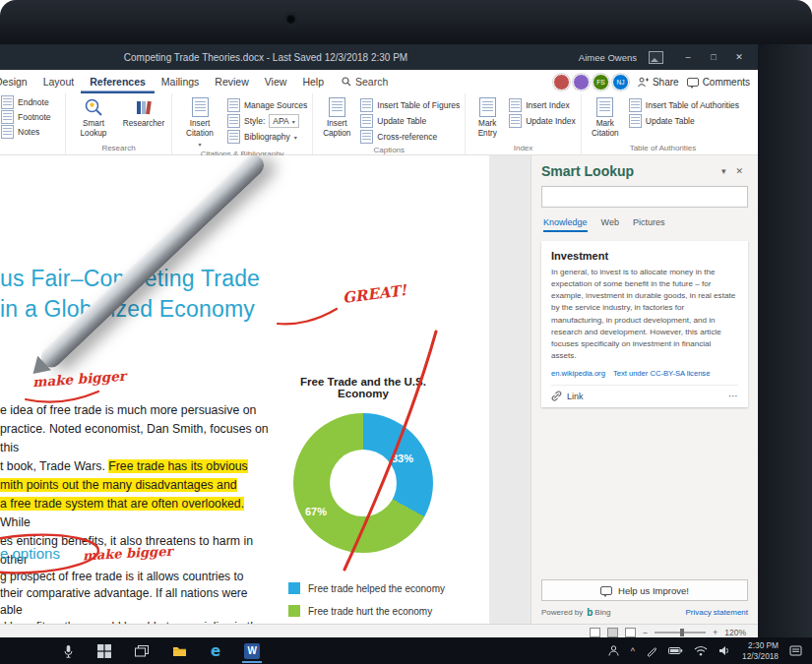 This screenshot has width=812, height=664. Describe the element at coordinates (487, 117) in the screenshot. I see `mark-entry-button: Mark Entry` at that location.